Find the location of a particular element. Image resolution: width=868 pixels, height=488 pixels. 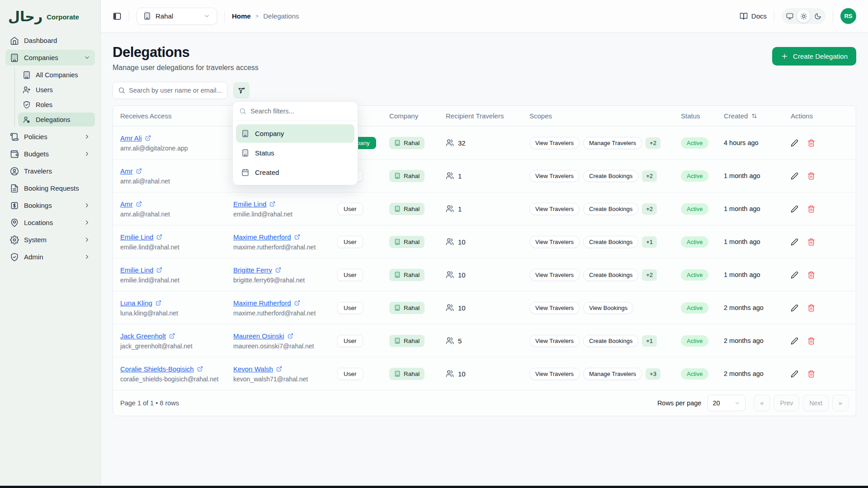

theme-system-button is located at coordinates (789, 16).